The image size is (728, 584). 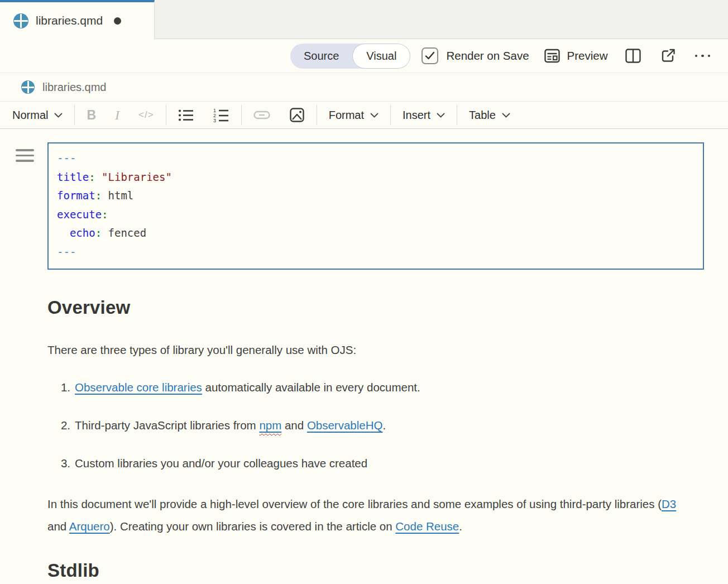 I want to click on link-icon, so click(x=262, y=115).